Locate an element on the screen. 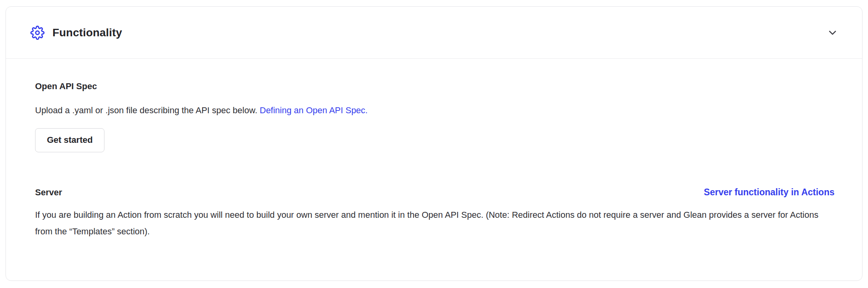  get-started-button: Get started is located at coordinates (70, 140).